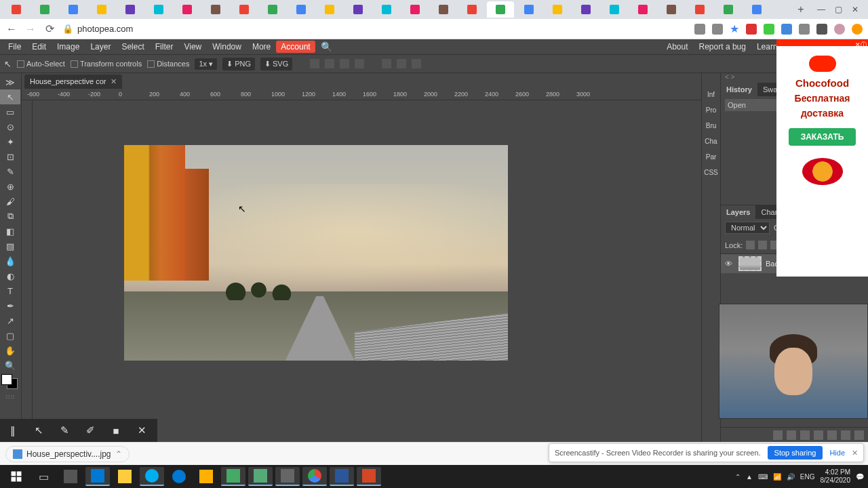 This screenshot has width=868, height=488. Describe the element at coordinates (10, 231) in the screenshot. I see `eraser-tool: ◧` at that location.